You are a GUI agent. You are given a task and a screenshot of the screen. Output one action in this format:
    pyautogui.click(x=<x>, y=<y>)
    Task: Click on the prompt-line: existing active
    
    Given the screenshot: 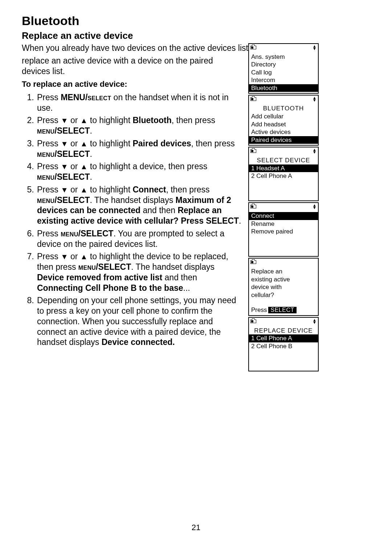 What is the action you would take?
    pyautogui.click(x=283, y=280)
    